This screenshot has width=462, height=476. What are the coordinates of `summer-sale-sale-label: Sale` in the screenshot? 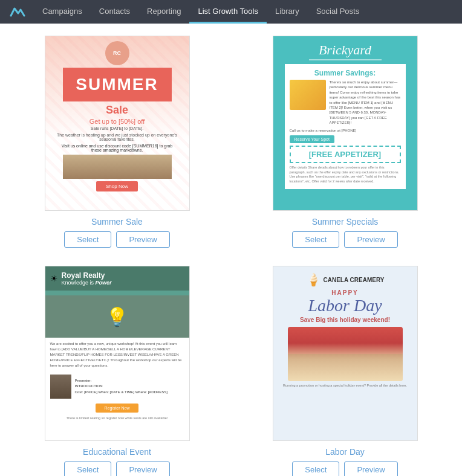 It's located at (117, 110).